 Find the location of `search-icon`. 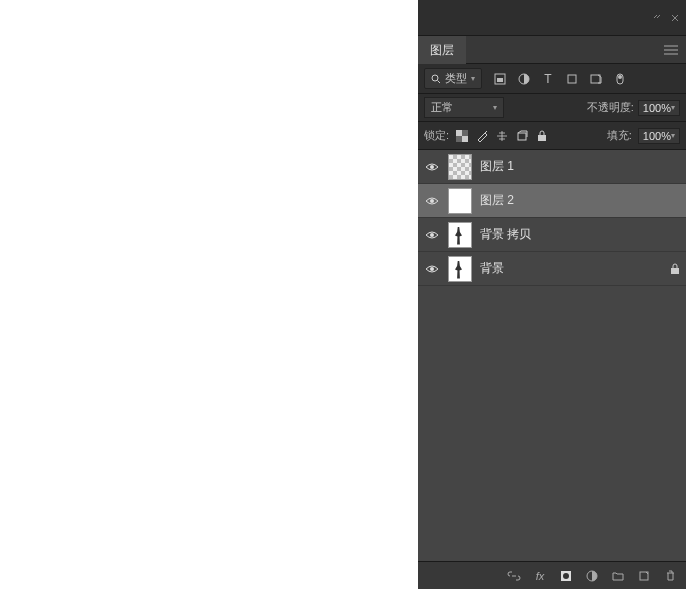

search-icon is located at coordinates (436, 79).